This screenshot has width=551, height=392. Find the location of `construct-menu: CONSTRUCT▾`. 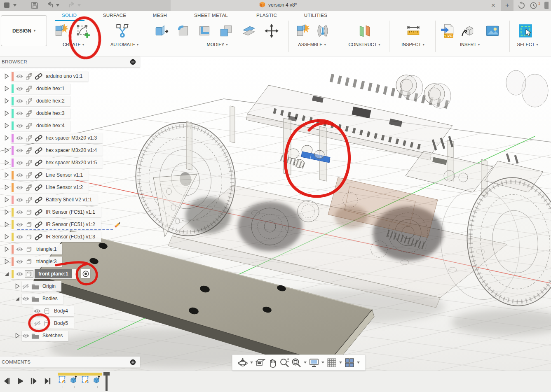

construct-menu: CONSTRUCT▾ is located at coordinates (364, 44).